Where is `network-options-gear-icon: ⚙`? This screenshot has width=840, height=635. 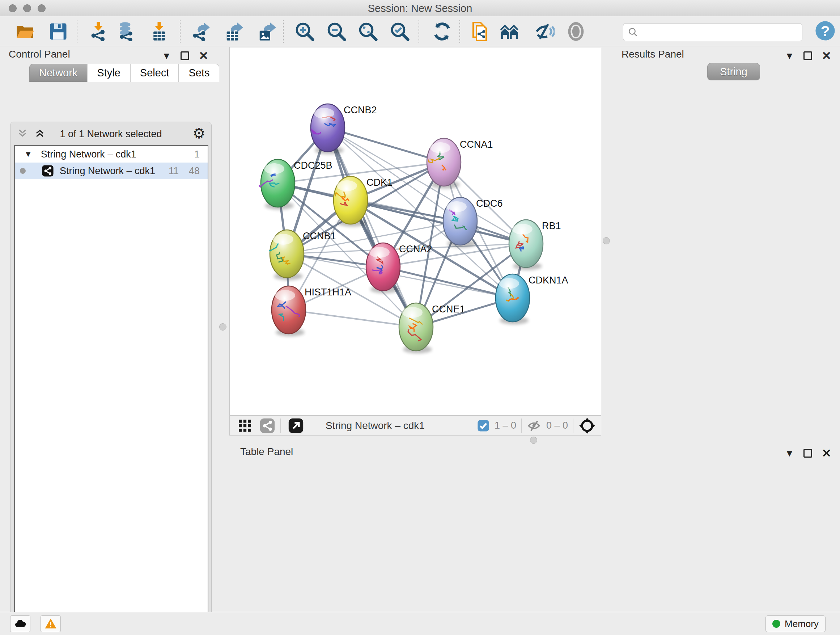 network-options-gear-icon: ⚙ is located at coordinates (199, 133).